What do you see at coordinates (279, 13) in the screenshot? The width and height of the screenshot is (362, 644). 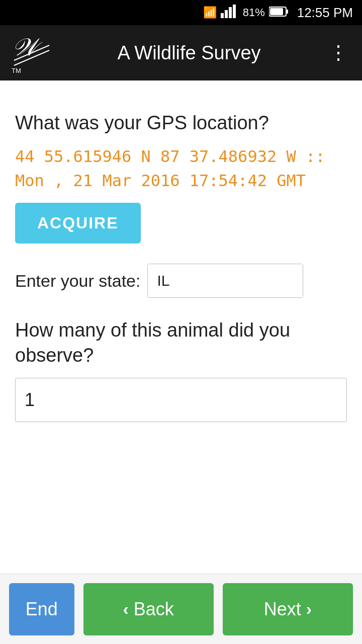 I see `battery-icon` at bounding box center [279, 13].